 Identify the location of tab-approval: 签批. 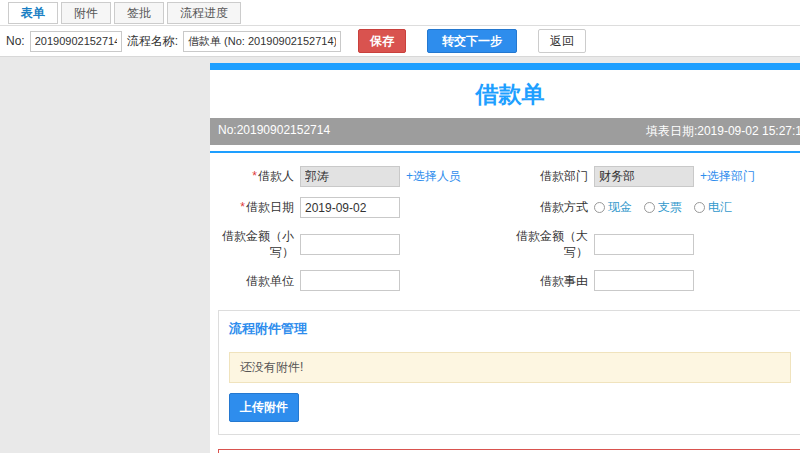
(139, 13).